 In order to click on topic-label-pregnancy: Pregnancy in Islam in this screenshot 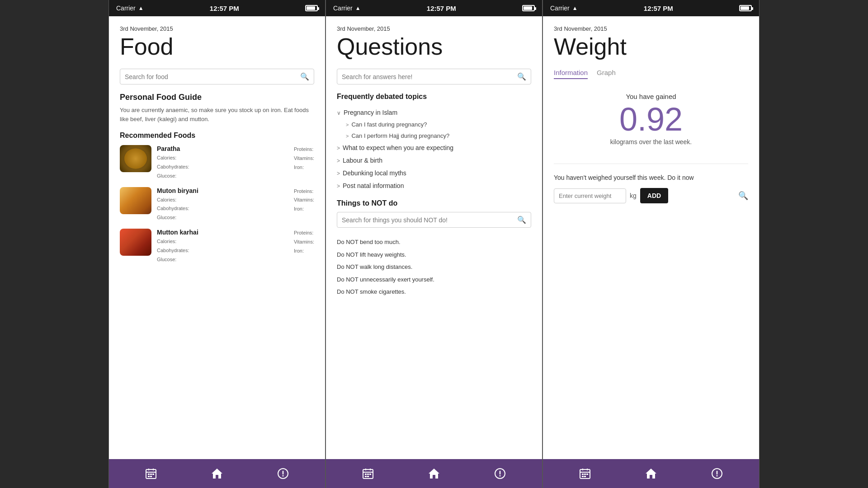, I will do `click(371, 113)`.